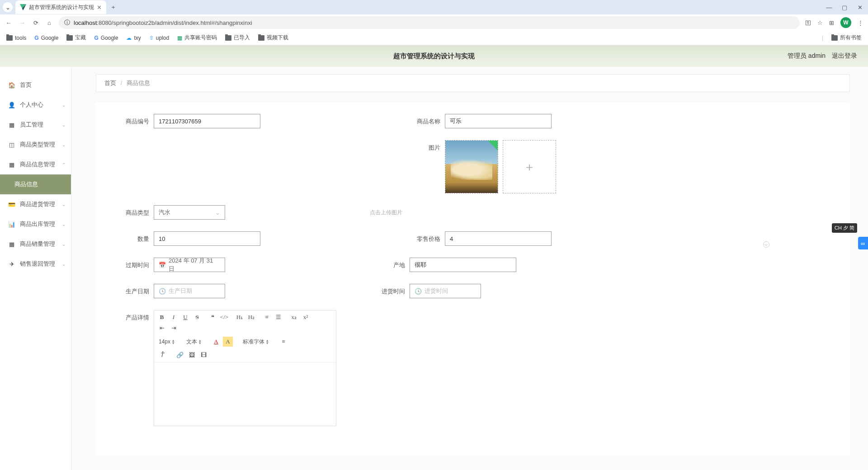 This screenshot has width=868, height=470. I want to click on label-qty: 数量, so click(132, 237).